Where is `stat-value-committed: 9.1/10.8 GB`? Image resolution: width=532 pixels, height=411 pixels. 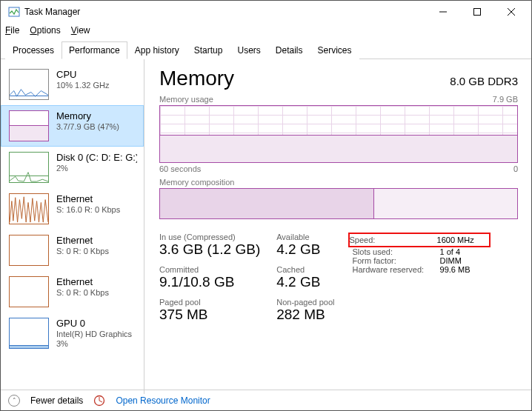 stat-value-committed: 9.1/10.8 GB is located at coordinates (210, 282).